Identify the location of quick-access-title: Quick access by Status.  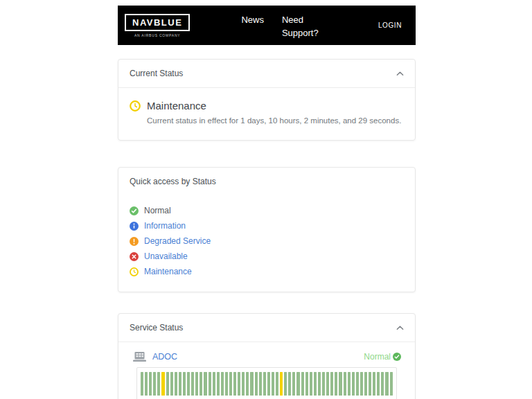
(173, 181).